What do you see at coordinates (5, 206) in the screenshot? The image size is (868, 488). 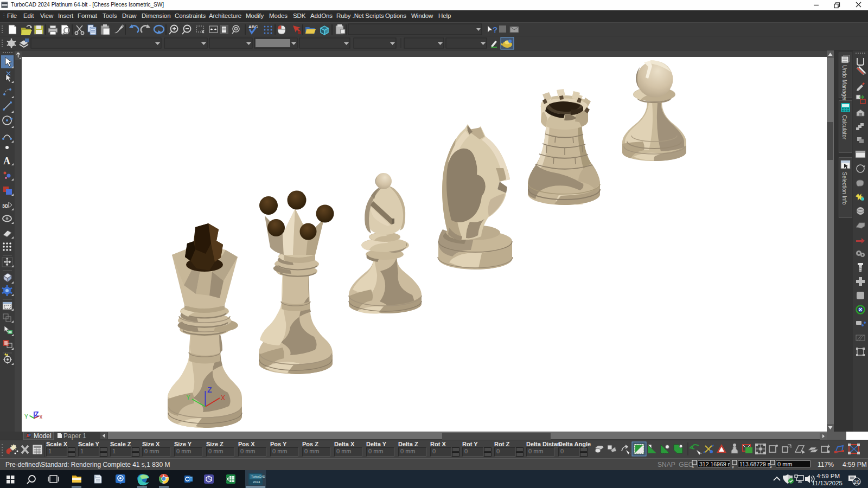 I see `svg-text: 3D` at bounding box center [5, 206].